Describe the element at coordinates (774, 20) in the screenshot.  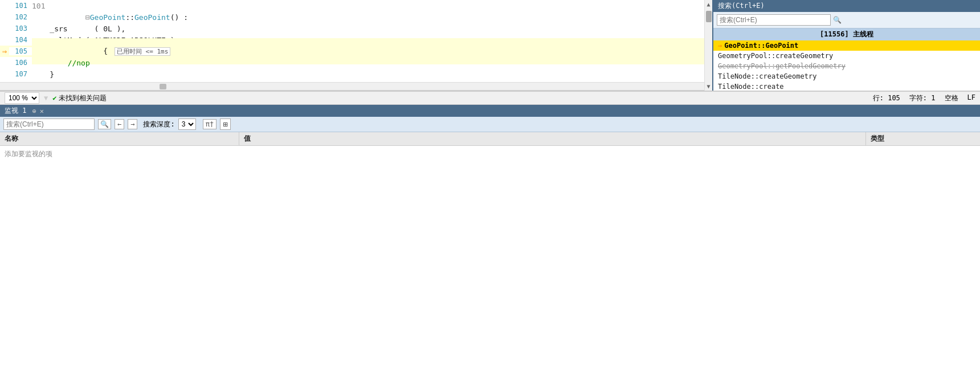
I see `call-stack-search-input` at that location.